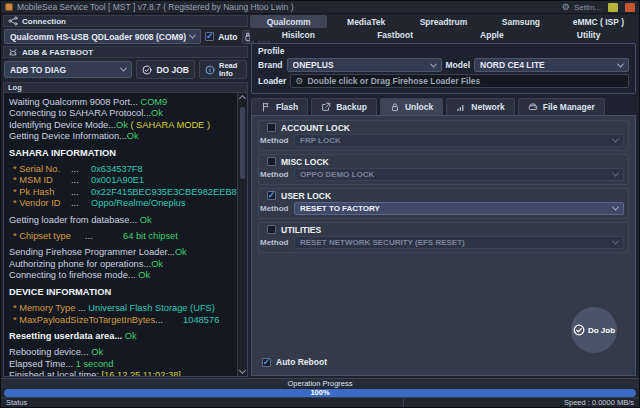  I want to click on log-line: Rebooting device... Ok, so click(122, 352).